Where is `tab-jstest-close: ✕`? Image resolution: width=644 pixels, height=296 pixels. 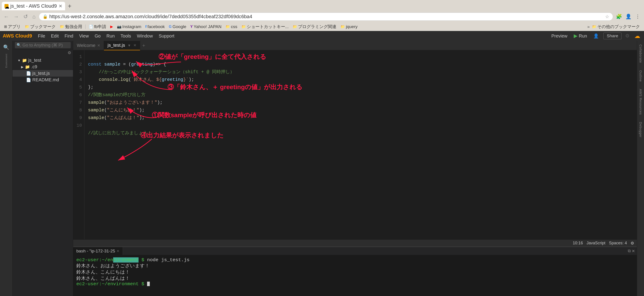 tab-jstest-close: ✕ is located at coordinates (135, 45).